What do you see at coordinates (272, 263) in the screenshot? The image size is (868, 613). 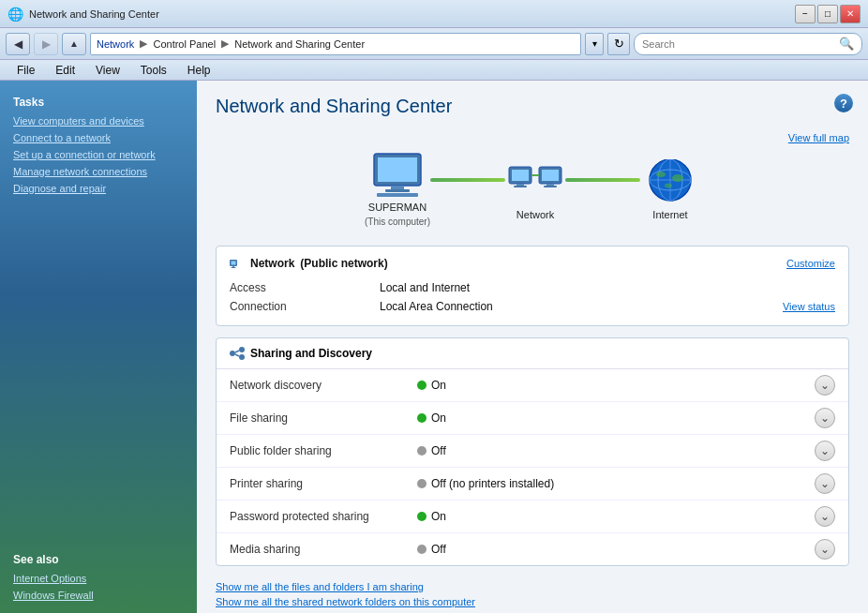 I see `network-title: Network` at bounding box center [272, 263].